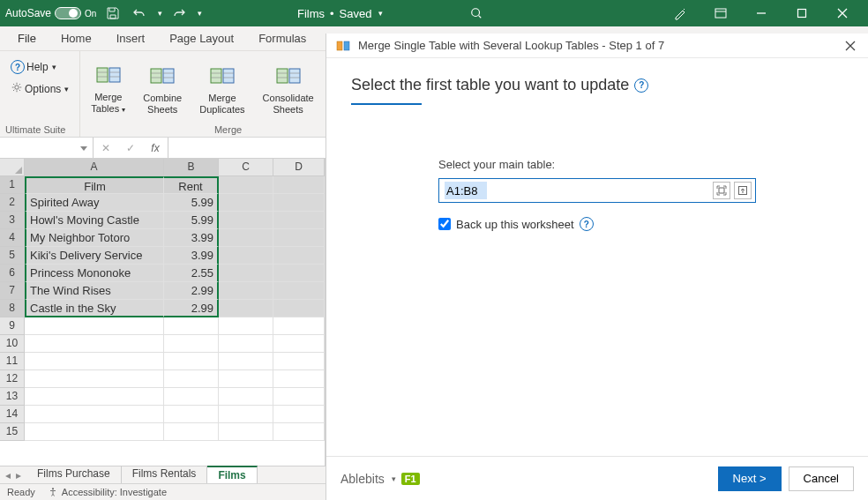 This screenshot has height=500, width=868. What do you see at coordinates (161, 13) in the screenshot?
I see `undo-dropdown-icon: ▾` at bounding box center [161, 13].